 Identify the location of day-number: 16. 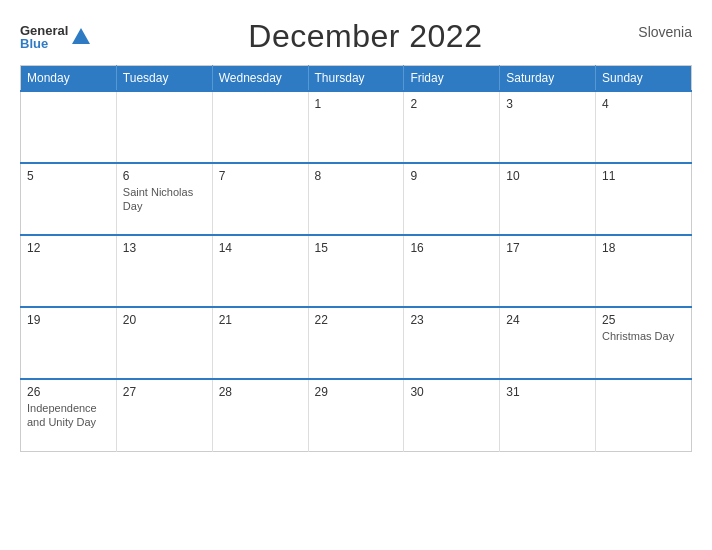
(452, 248).